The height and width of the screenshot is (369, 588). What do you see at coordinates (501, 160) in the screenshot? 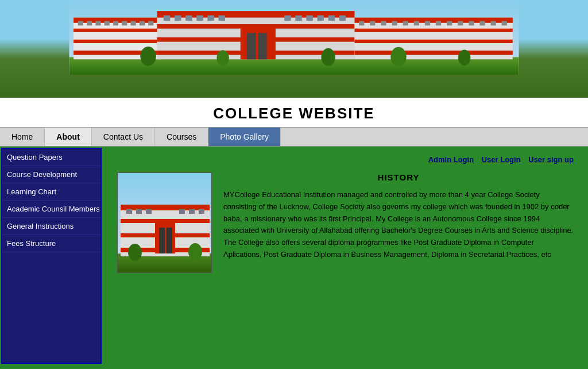
I see `user-login-link: User Login` at bounding box center [501, 160].